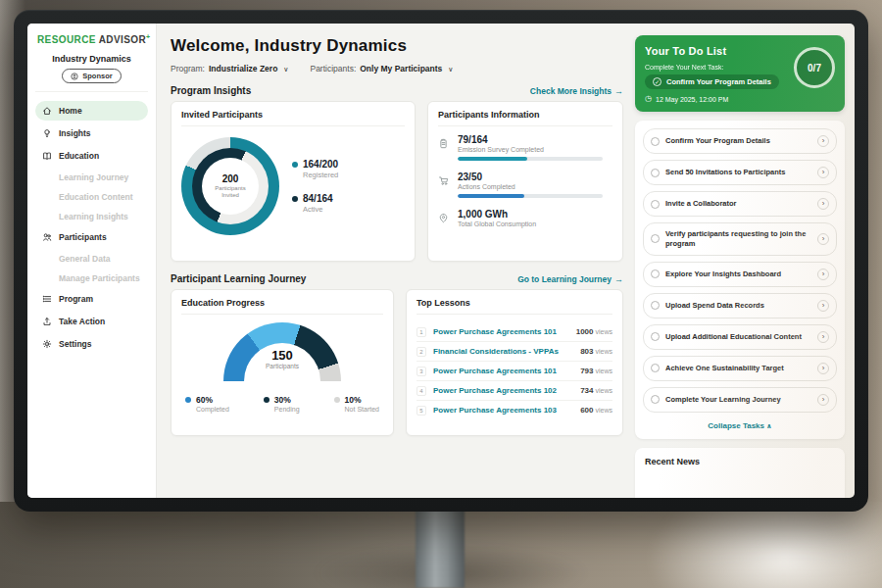 This screenshot has height=588, width=882. What do you see at coordinates (504, 410) in the screenshot?
I see `lesson-link: Power Purchase Agreements 103` at bounding box center [504, 410].